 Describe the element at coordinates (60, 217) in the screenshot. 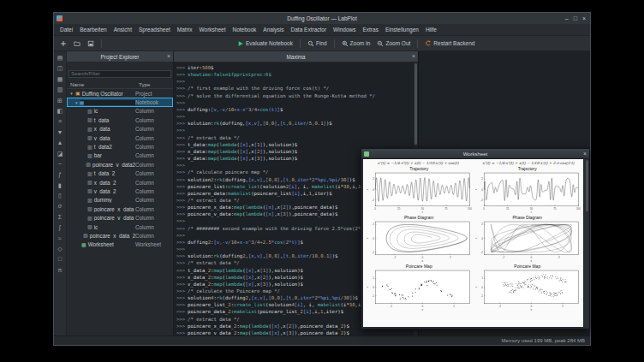

I see `fourier-icon: Σ` at that location.